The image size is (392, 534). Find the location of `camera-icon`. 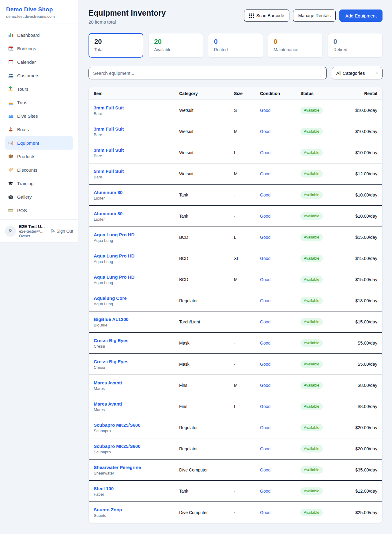

camera-icon is located at coordinates (11, 197).